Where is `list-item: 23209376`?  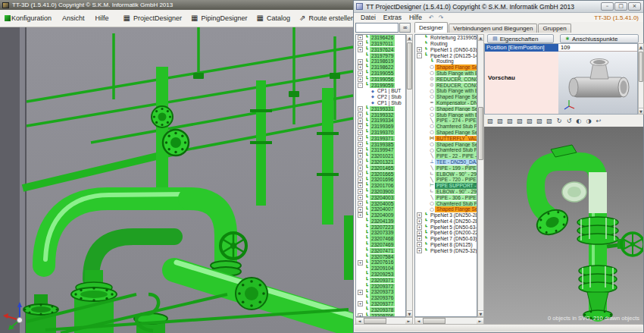 list-item: 23209376 is located at coordinates (380, 298).